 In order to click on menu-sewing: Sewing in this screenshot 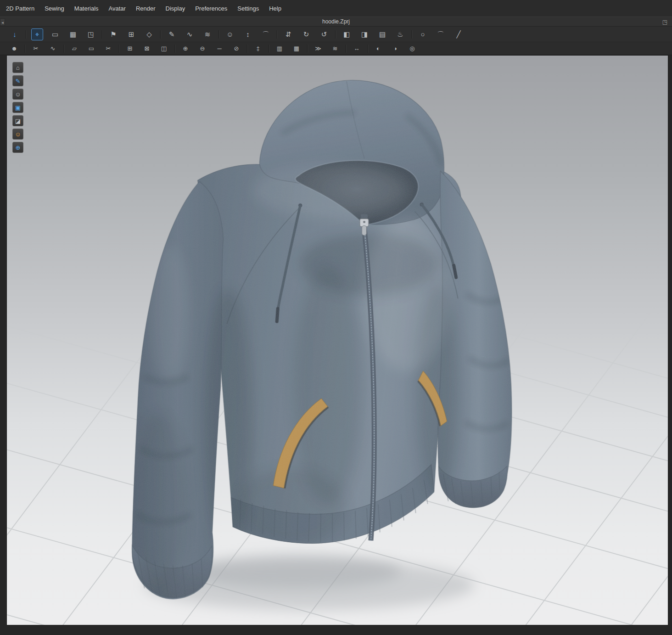, I will do `click(54, 8)`.